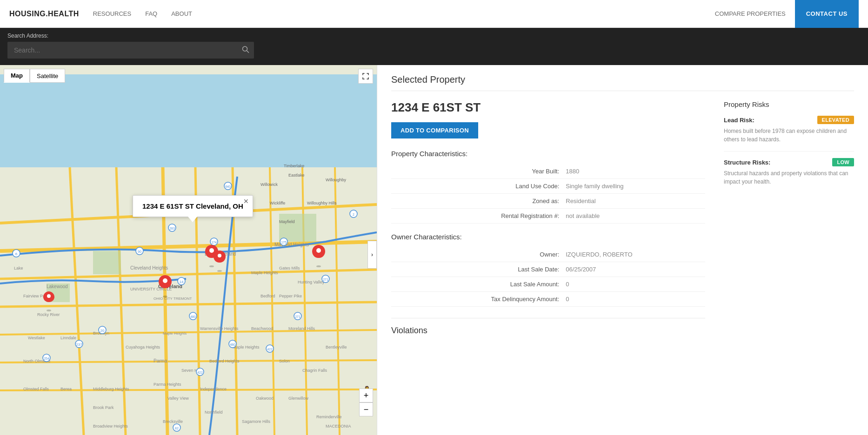  Describe the element at coordinates (789, 152) in the screenshot. I see `risk-divider` at that location.